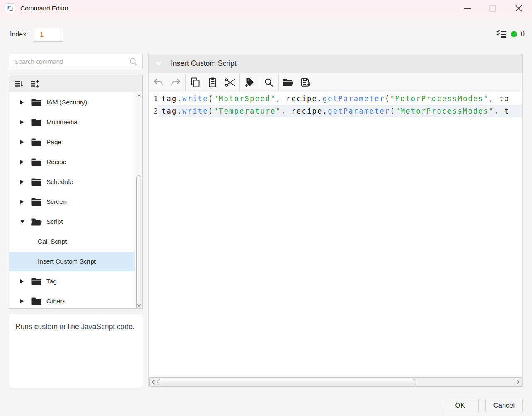 The image size is (532, 416). I want to click on editor-title: Insert Custom Script, so click(204, 64).